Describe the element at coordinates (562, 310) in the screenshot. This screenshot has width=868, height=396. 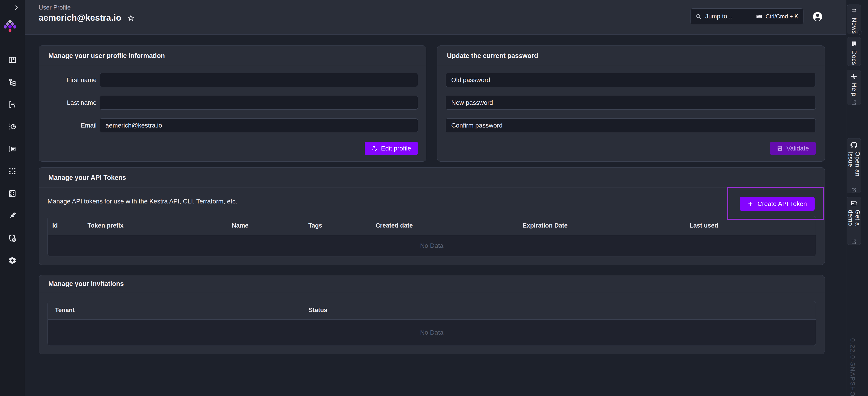
I see `col-status: Status` at that location.